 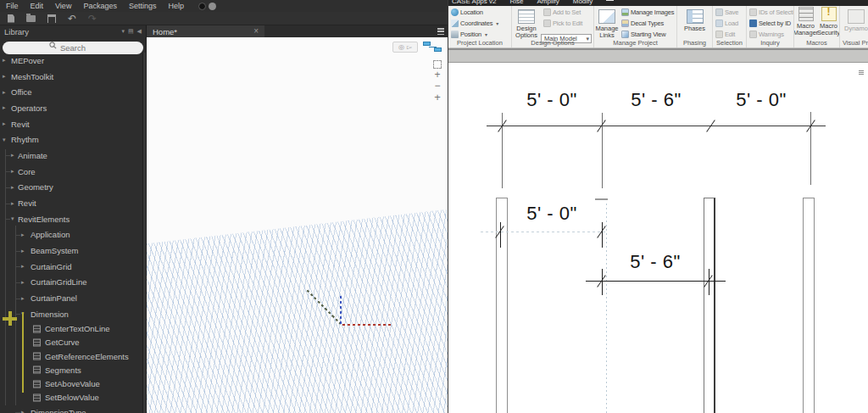 I want to click on add-to-set-icon, so click(x=548, y=12).